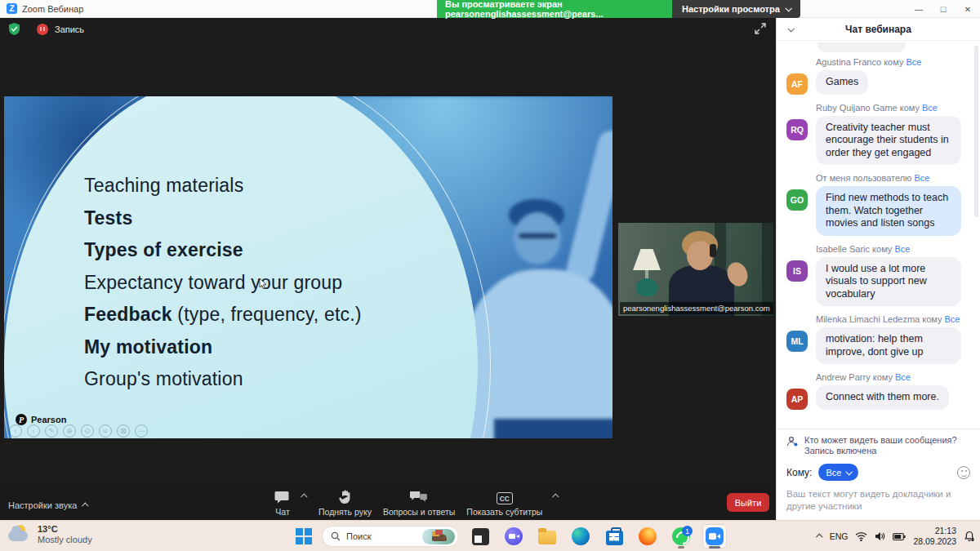 This screenshot has height=551, width=980. What do you see at coordinates (141, 431) in the screenshot?
I see `more-tools-icon: ⋯` at bounding box center [141, 431].